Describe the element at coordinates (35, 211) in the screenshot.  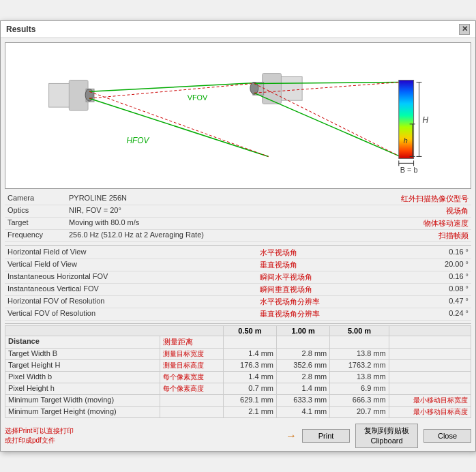
I see `info-label: Optics` at that location.